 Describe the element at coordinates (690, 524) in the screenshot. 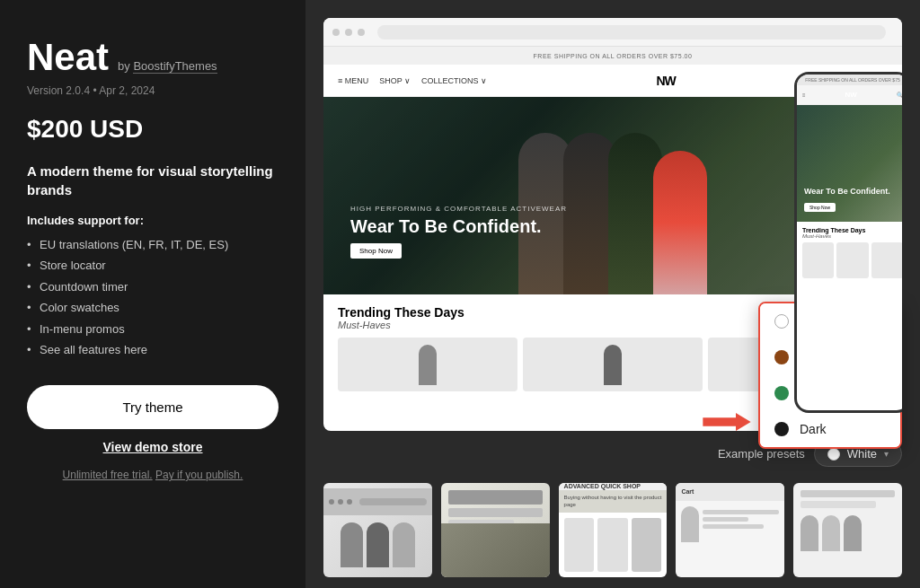

I see `thumb4-figure` at that location.